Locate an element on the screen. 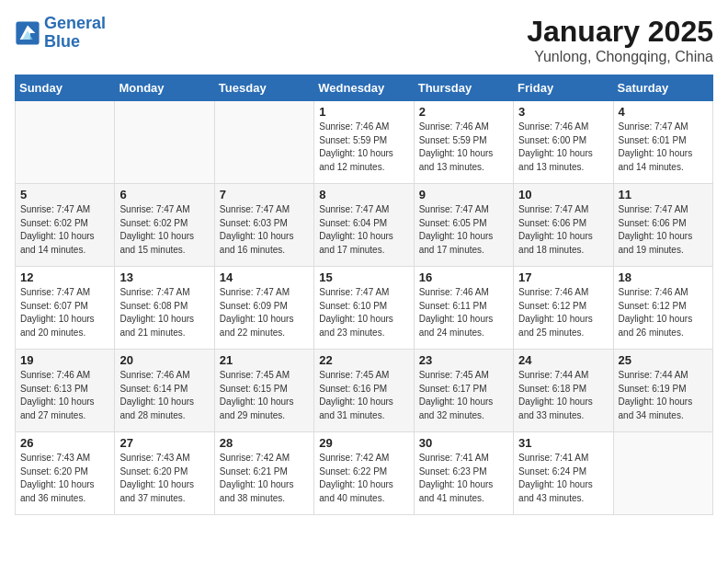 Image resolution: width=728 pixels, height=563 pixels. day-number: 24 is located at coordinates (563, 361).